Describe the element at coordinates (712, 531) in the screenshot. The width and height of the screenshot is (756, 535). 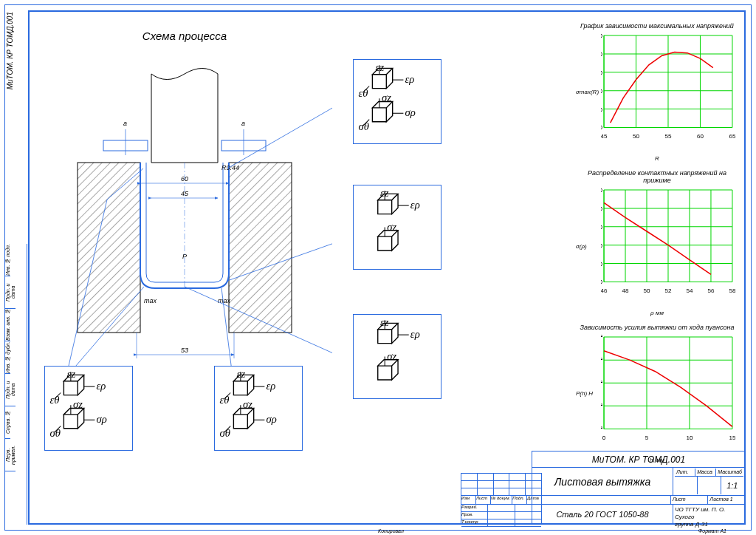
I see `footer-format: Формат А1` at that location.